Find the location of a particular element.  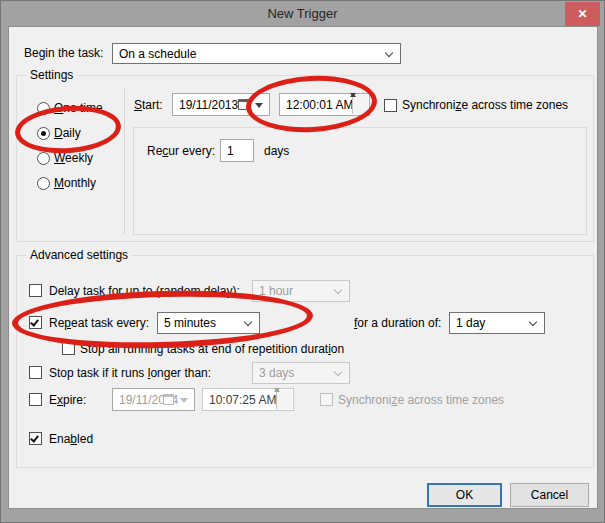

radio-monthly is located at coordinates (44, 184).